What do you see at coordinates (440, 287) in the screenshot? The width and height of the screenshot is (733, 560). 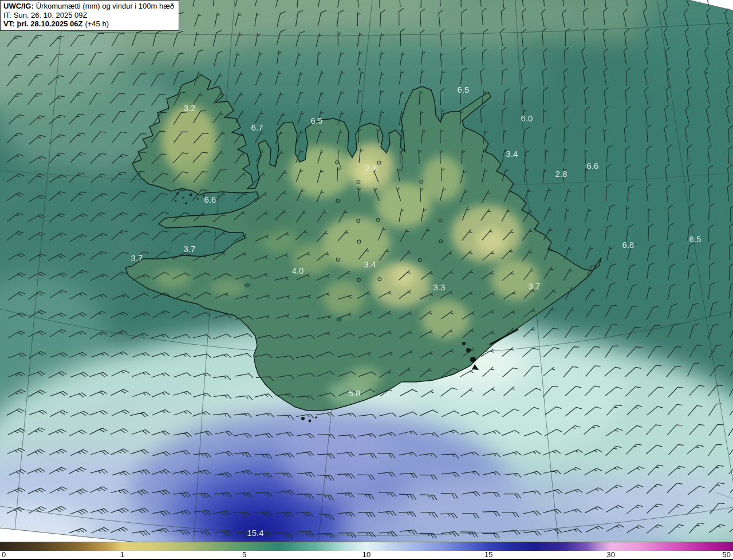 I see `precip-value-label: 3.3` at bounding box center [440, 287].